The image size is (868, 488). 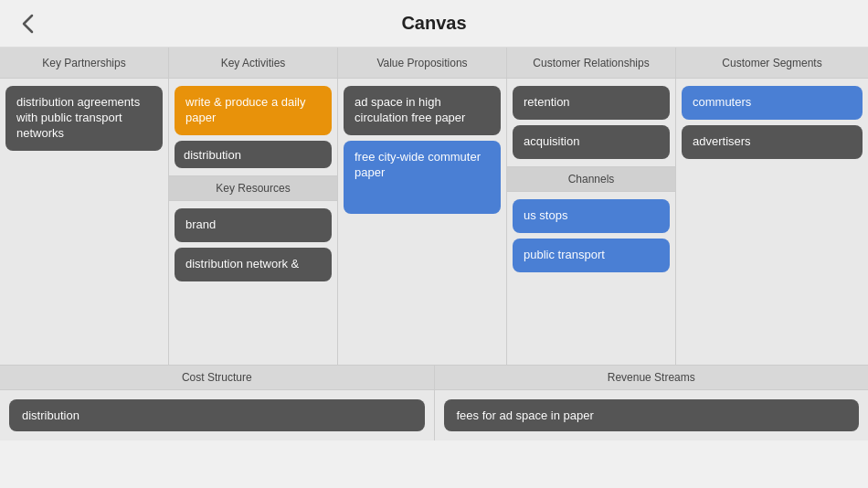 I want to click on sub-header-key-resources: Key Resources, so click(x=253, y=188).